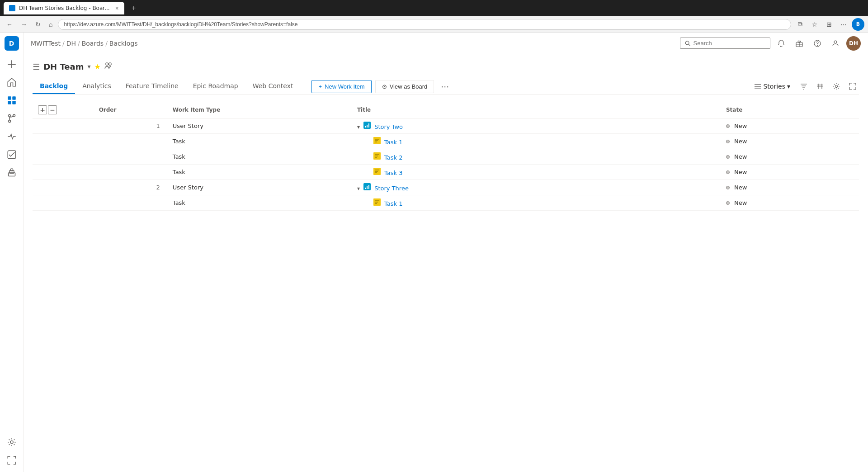  Describe the element at coordinates (405, 87) in the screenshot. I see `view-as-board-button: ⊙ View as Board` at that location.